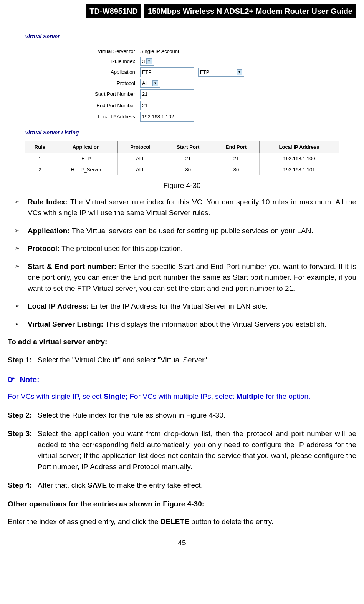  I want to click on bullet-text: The protocol used for this application., so click(121, 248).